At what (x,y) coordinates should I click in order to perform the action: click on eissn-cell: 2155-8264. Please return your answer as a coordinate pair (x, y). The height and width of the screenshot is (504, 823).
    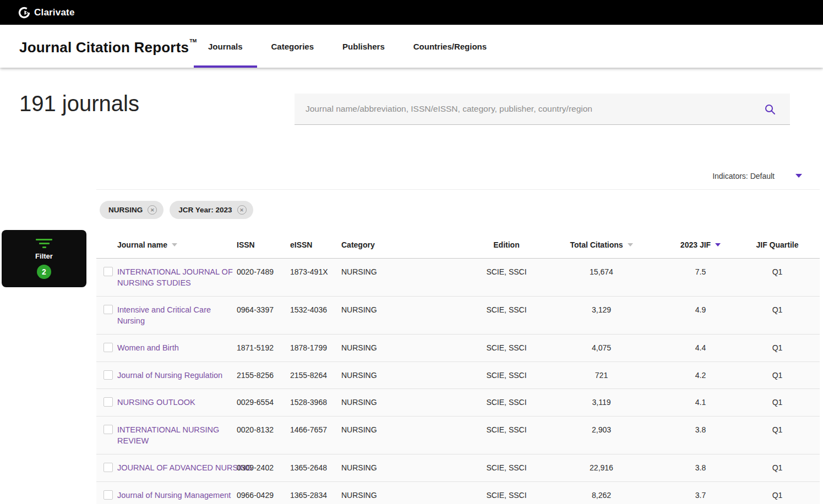
    Looking at the image, I should click on (316, 375).